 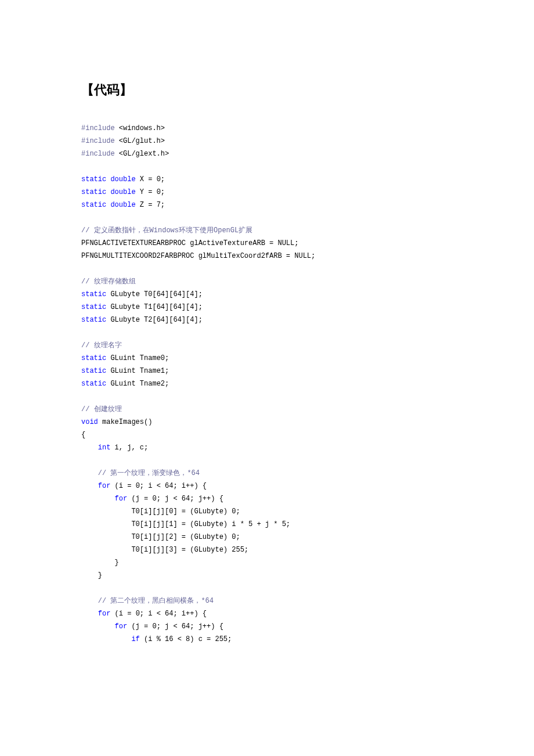 What do you see at coordinates (102, 345) in the screenshot?
I see `comment: // 纹理名字` at bounding box center [102, 345].